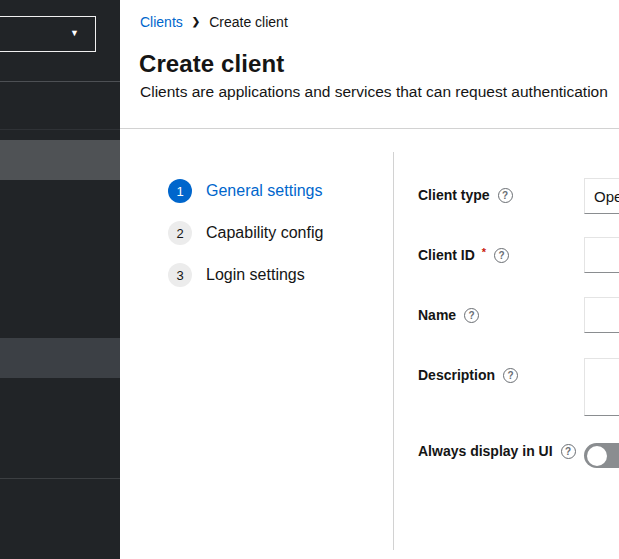 This screenshot has width=619, height=559. What do you see at coordinates (448, 315) in the screenshot?
I see `name-label-row: Name ?` at bounding box center [448, 315].